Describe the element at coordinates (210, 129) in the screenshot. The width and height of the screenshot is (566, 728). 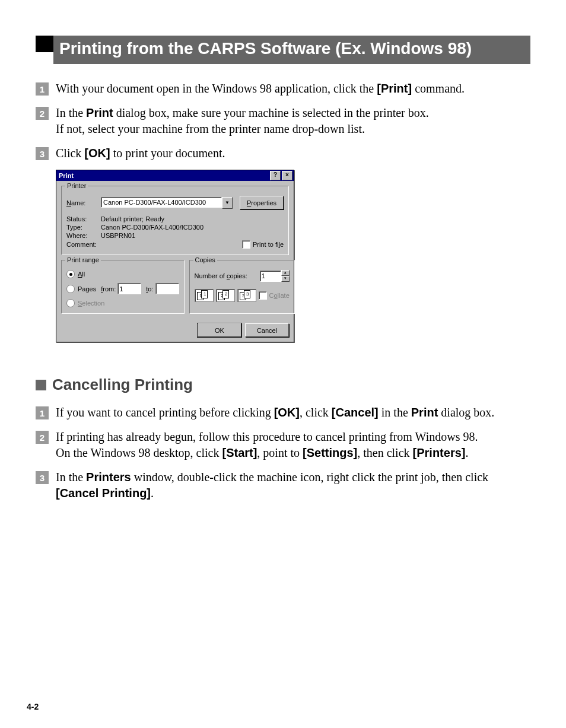
I see `step-text: If not, select your machine from the pri…` at that location.